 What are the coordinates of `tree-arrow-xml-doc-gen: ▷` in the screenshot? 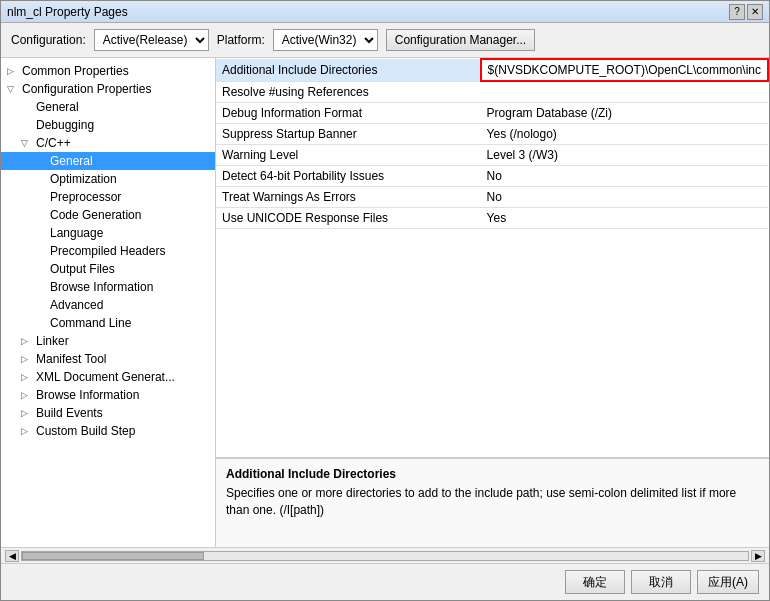 It's located at (27, 377).